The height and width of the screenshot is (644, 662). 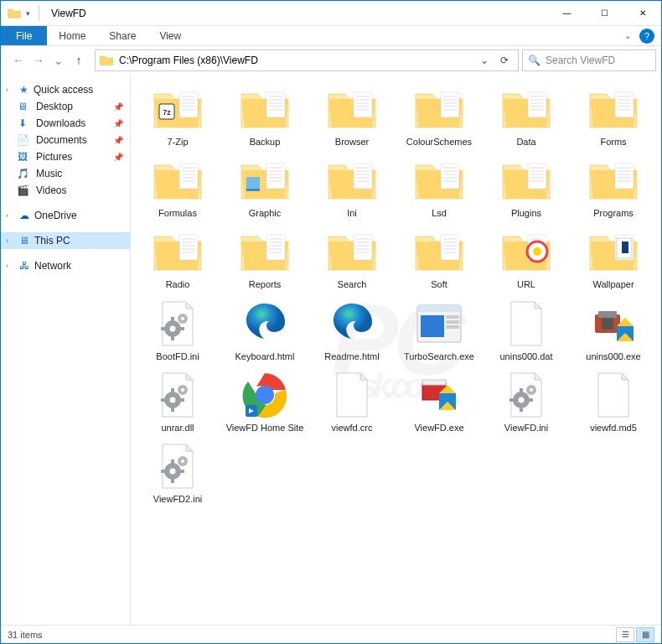 What do you see at coordinates (47, 13) in the screenshot?
I see `title-bar-left: ▾ ViewFD` at bounding box center [47, 13].